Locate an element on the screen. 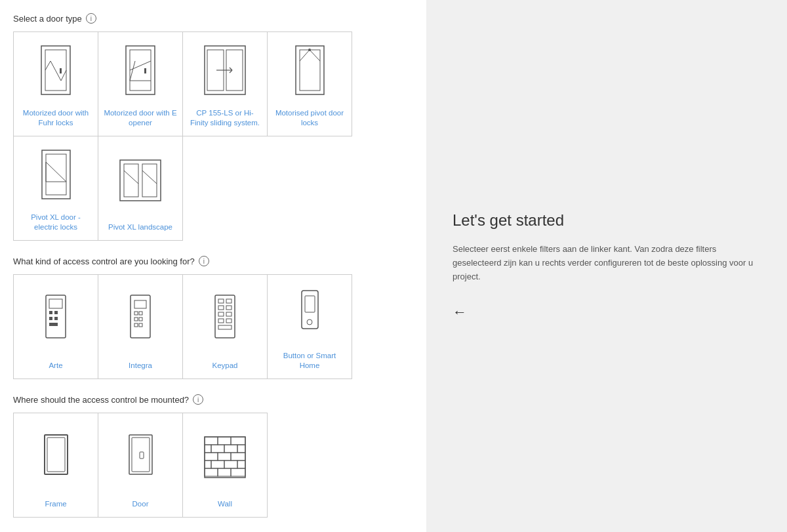 Image resolution: width=787 pixels, height=532 pixels. door-type-title: Select a door type i is located at coordinates (213, 18).